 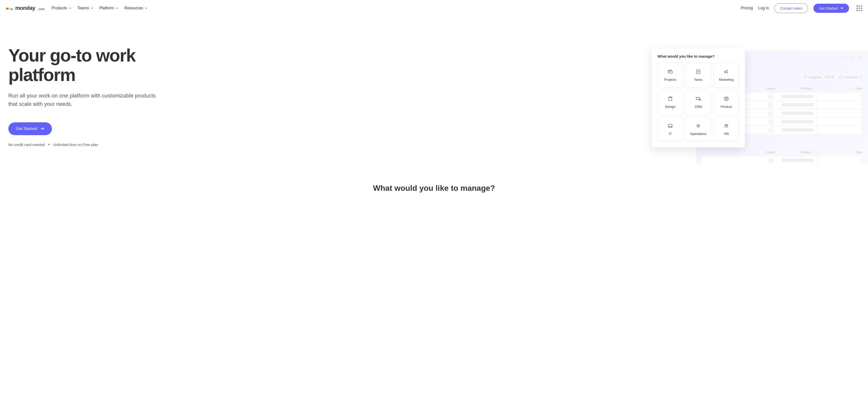 I want to click on col-owner: Owner, so click(x=771, y=152).